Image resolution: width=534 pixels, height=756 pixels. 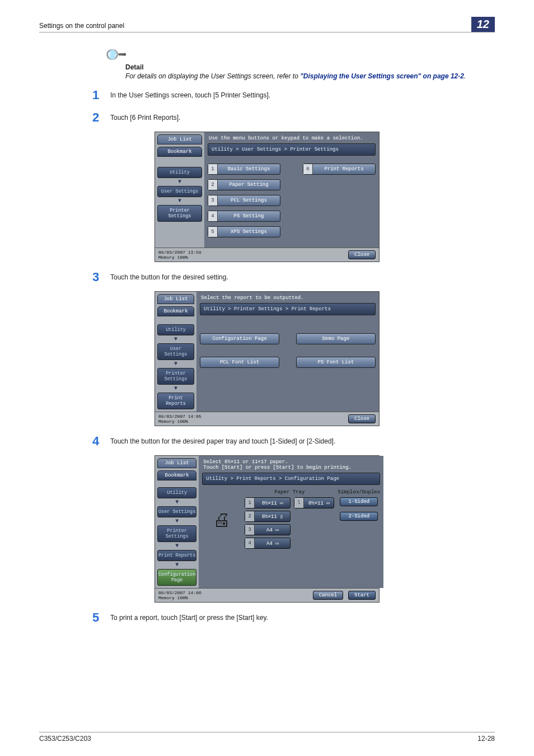 I want to click on detail-period: ., so click(x=465, y=76).